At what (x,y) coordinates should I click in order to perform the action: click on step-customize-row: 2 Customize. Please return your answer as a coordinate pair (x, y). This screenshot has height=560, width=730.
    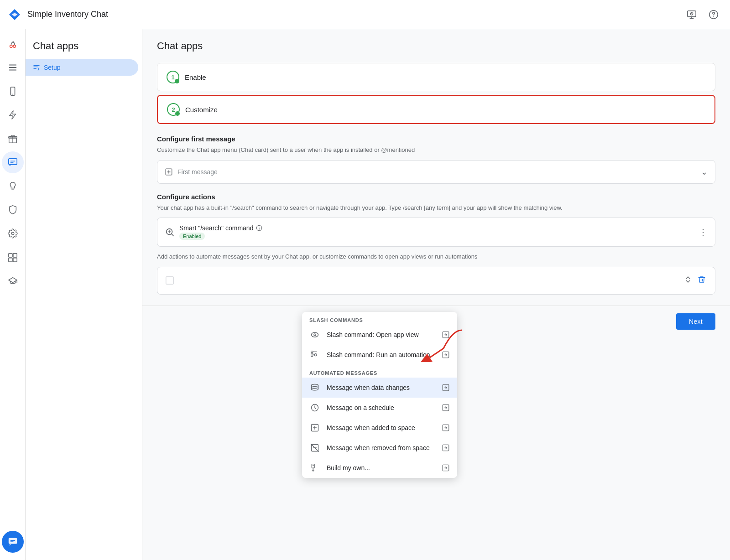
    Looking at the image, I should click on (436, 109).